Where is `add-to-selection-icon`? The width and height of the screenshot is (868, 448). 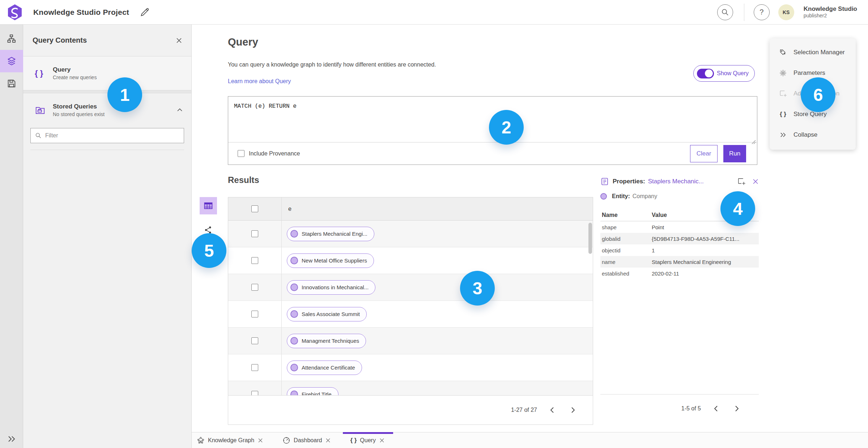 add-to-selection-icon is located at coordinates (783, 94).